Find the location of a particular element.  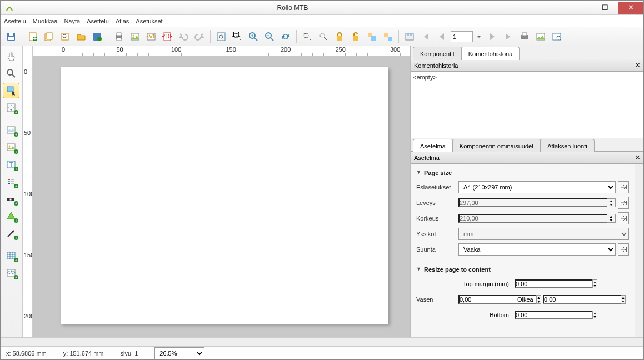

pan-tool-icon is located at coordinates (11, 56).